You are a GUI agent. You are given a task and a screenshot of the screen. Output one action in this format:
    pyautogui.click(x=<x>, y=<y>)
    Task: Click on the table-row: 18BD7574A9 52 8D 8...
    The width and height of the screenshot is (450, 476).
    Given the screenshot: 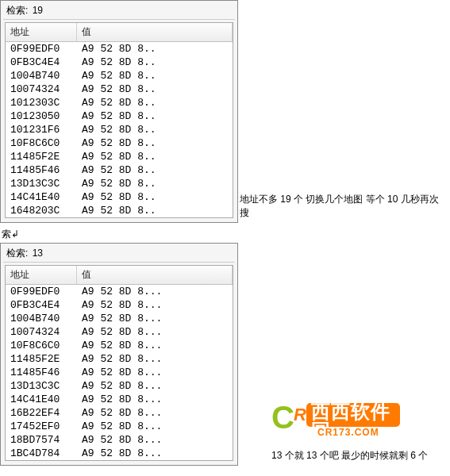 What is the action you would take?
    pyautogui.click(x=119, y=440)
    